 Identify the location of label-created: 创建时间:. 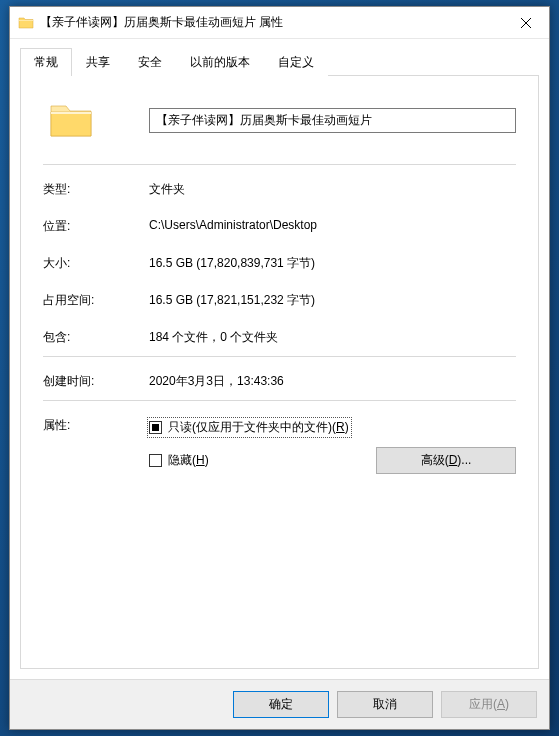
(96, 380).